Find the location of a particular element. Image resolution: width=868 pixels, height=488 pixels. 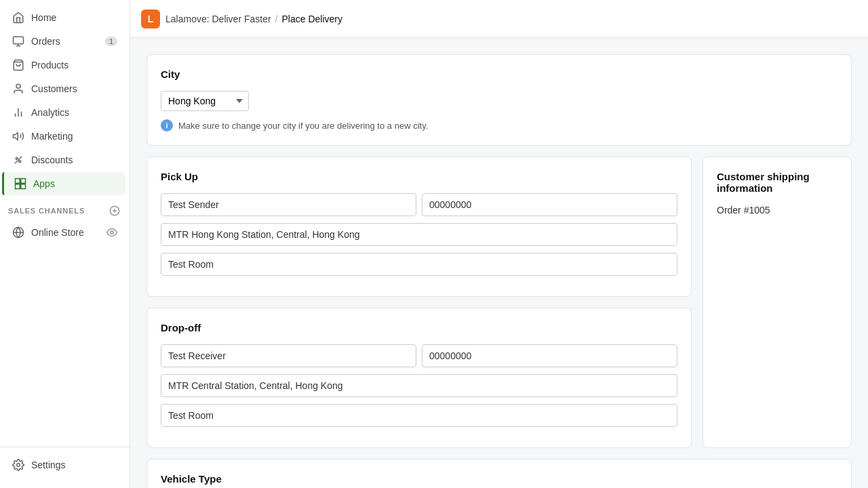

delivery-right: Customer shipping information Order #100… is located at coordinates (777, 302).